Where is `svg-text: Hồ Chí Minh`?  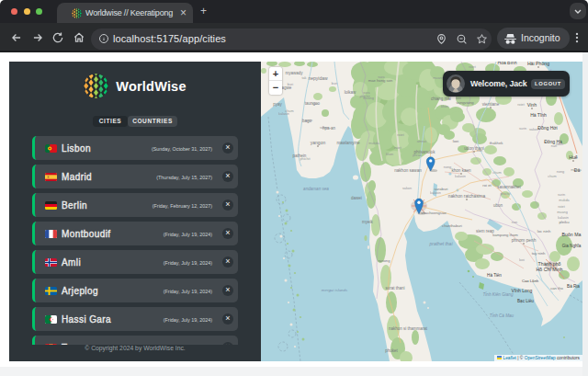
svg-text: Hồ Chí Minh is located at coordinates (549, 269).